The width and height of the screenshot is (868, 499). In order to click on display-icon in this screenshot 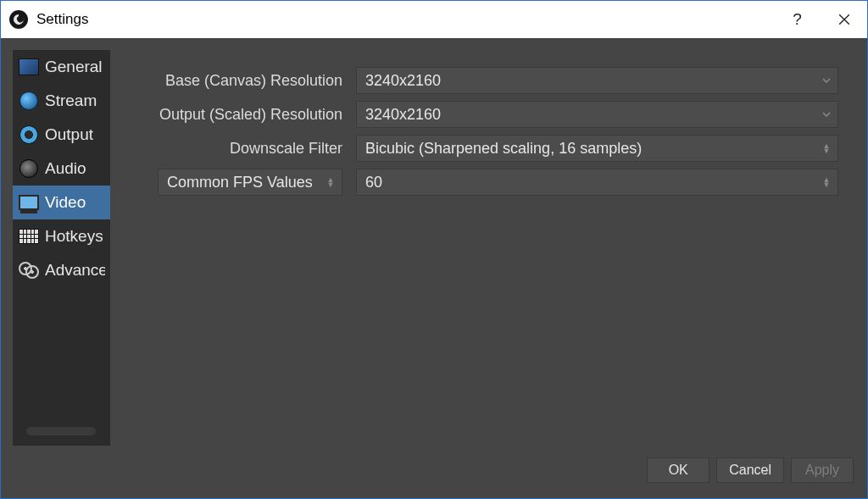, I will do `click(29, 202)`.